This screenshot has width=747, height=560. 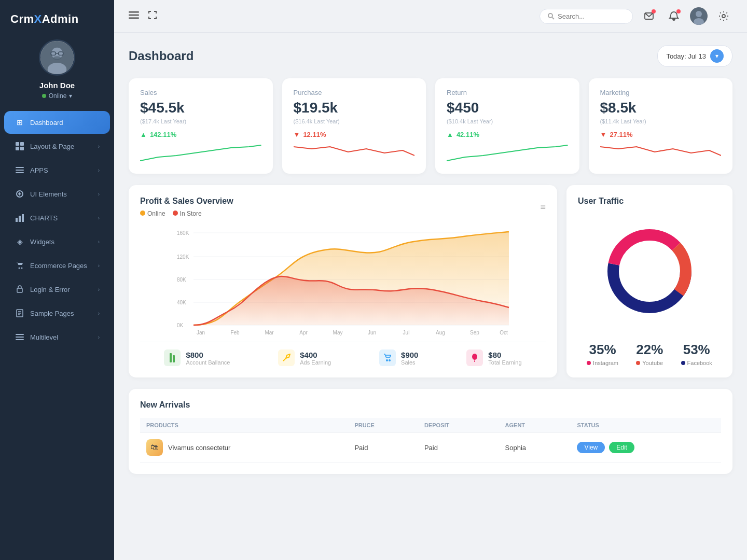 I want to click on fullscreen-icon, so click(x=153, y=17).